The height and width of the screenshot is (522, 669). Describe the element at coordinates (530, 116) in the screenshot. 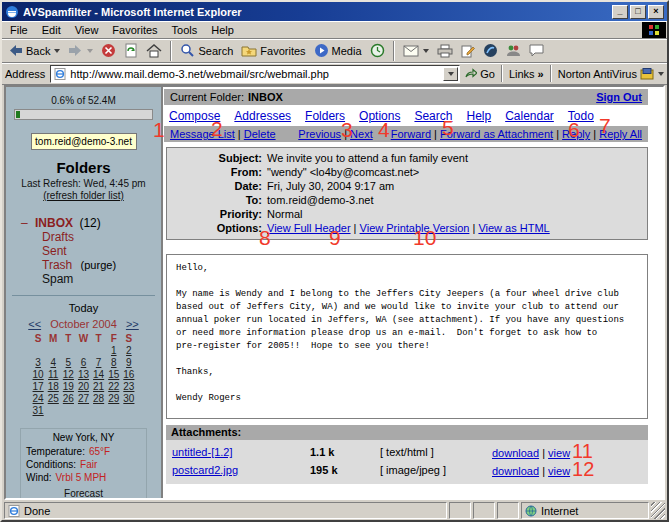

I see `nav-link-calendar: Calendar` at that location.